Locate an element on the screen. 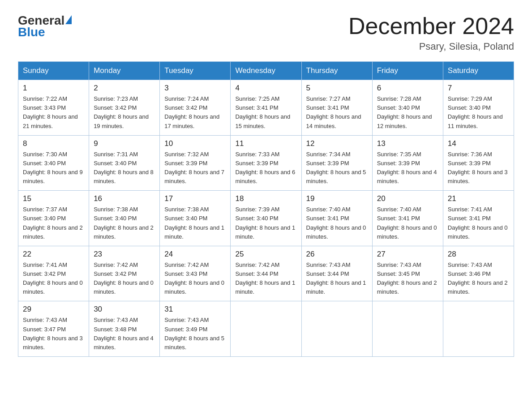 The height and width of the screenshot is (411, 532). day-cell: 22Sunrise: 7:41 AMSunset: 3:42 PMDayligh… is located at coordinates (54, 274).